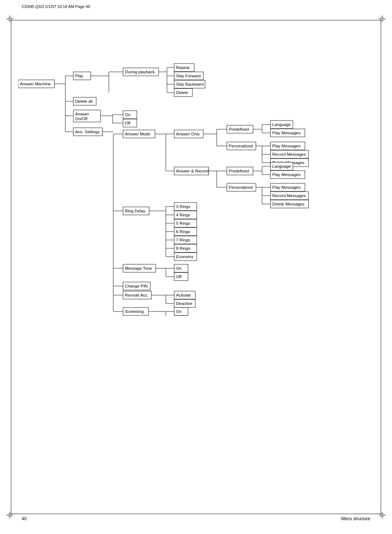 The image size is (392, 534). I want to click on svg-text: Ans. Settings, so click(87, 132).